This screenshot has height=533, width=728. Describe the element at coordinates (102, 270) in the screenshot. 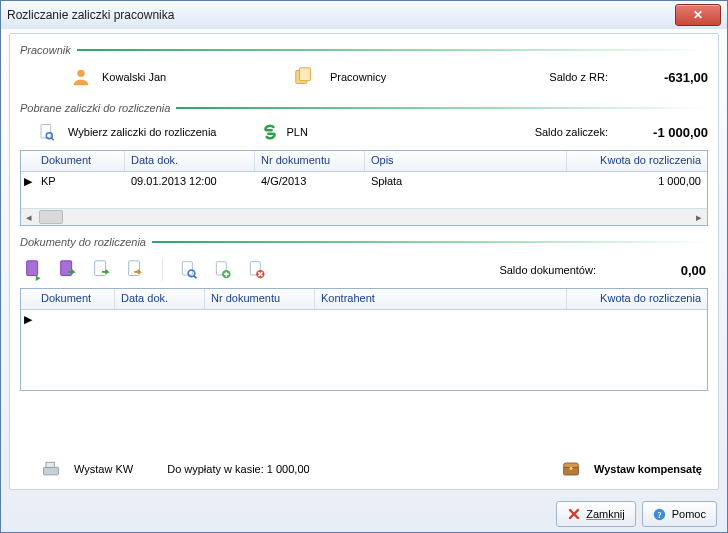

I see `doc-white-forward-icon` at that location.